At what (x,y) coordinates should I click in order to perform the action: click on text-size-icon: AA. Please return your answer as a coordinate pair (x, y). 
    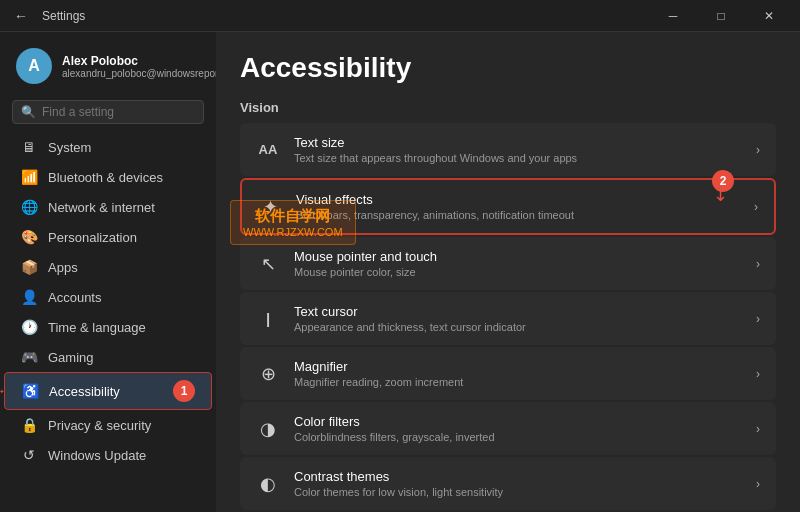
    Looking at the image, I should click on (268, 150).